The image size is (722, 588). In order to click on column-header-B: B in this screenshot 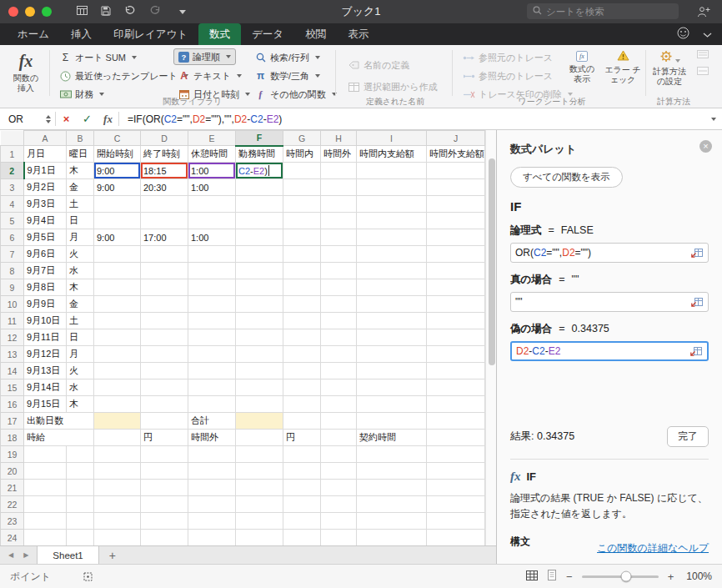, I will do `click(80, 138)`.